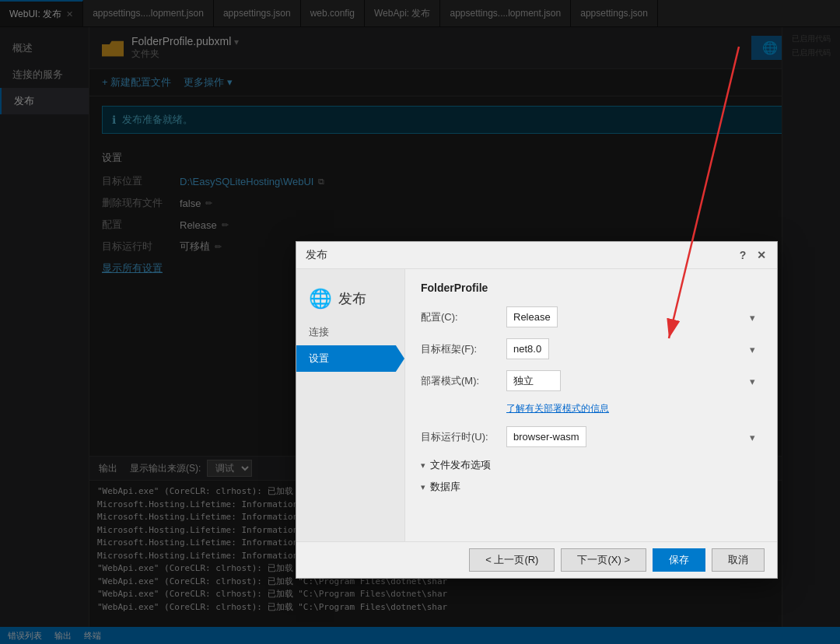  I want to click on form-row-link: 了解有关部署模式的信息, so click(634, 409).